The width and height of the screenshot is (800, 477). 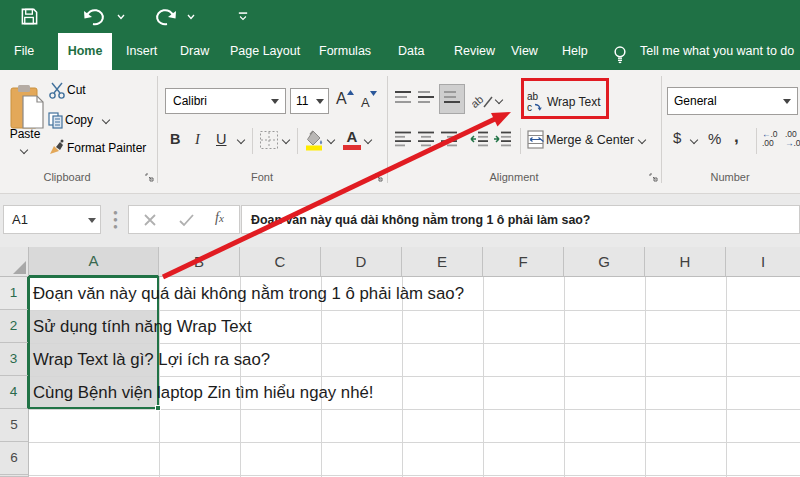 What do you see at coordinates (478, 102) in the screenshot?
I see `svg-text: ab` at bounding box center [478, 102].